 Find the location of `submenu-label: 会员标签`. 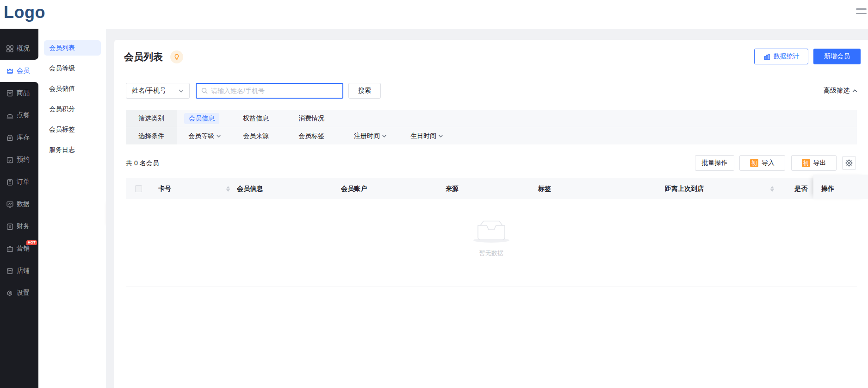

submenu-label: 会员标签 is located at coordinates (62, 130).